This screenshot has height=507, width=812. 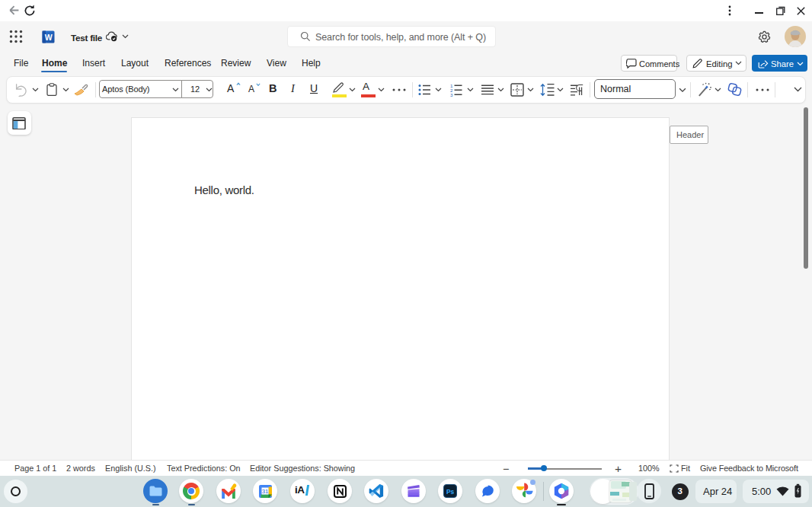 What do you see at coordinates (452, 94) in the screenshot?
I see `svg-text: 3` at bounding box center [452, 94].